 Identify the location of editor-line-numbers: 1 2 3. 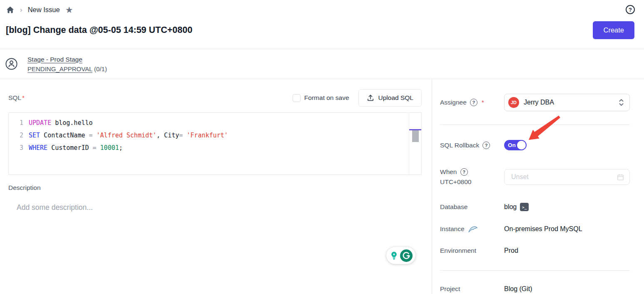
(19, 146).